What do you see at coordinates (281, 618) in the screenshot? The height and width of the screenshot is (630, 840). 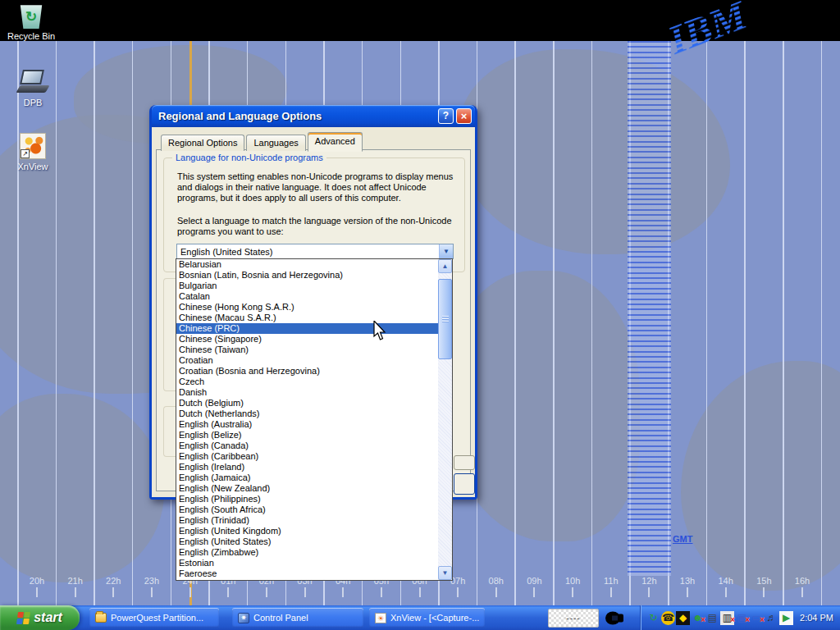 I see `taskbar-button-label: Control Panel` at bounding box center [281, 618].